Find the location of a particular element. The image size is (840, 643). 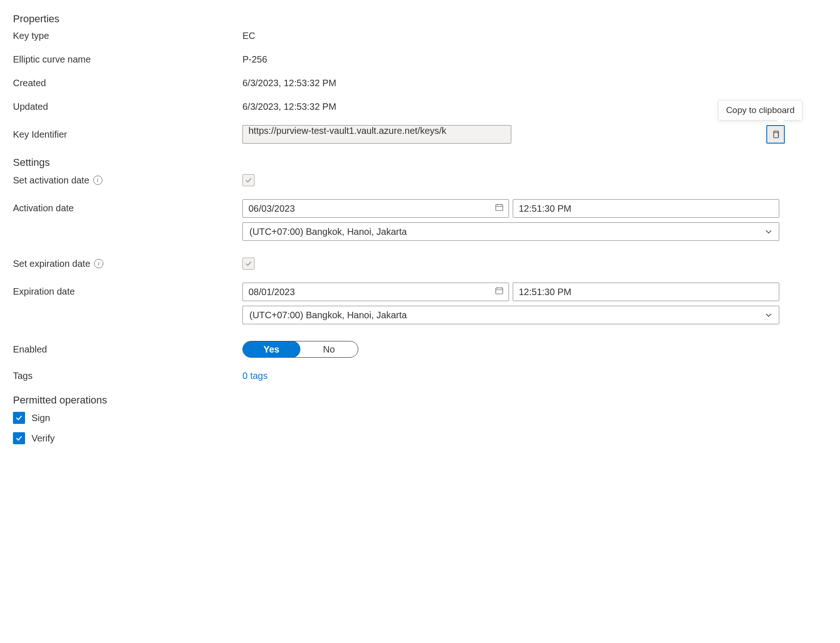

copy-icon is located at coordinates (776, 134).